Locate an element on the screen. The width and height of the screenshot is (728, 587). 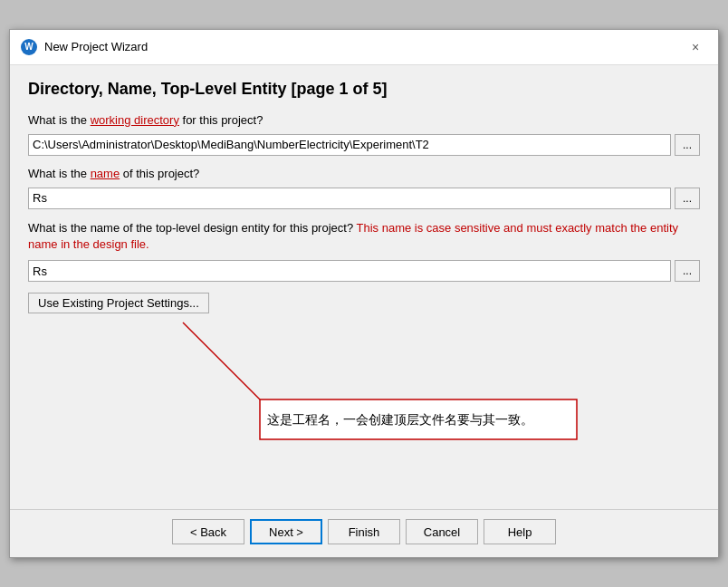
top-level-entity-row: ... is located at coordinates (364, 271).